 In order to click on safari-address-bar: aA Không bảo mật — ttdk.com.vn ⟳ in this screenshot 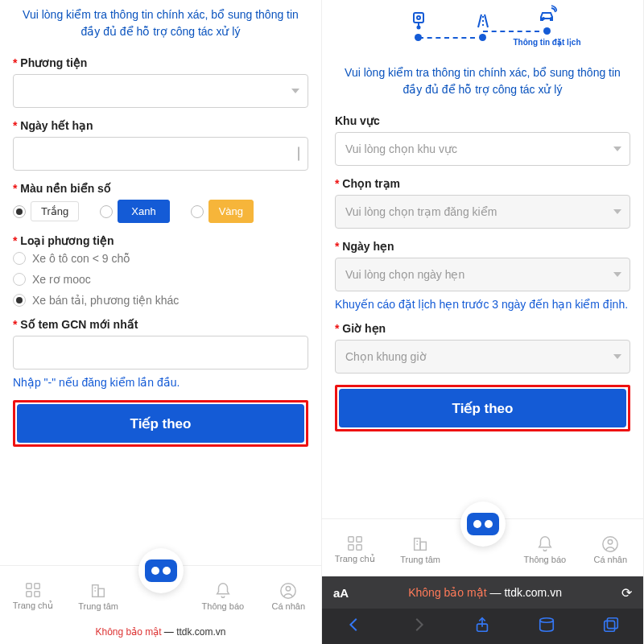, I will do `click(483, 592)`.